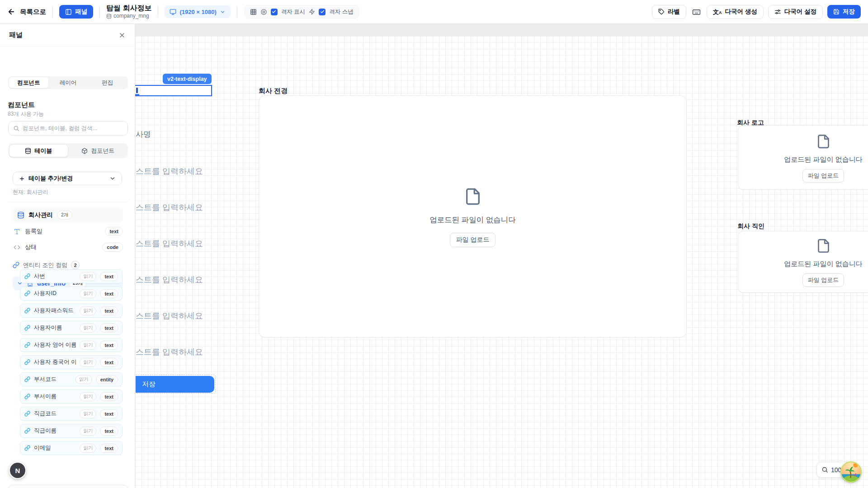  What do you see at coordinates (264, 12) in the screenshot?
I see `circle-dot-icon` at bounding box center [264, 12].